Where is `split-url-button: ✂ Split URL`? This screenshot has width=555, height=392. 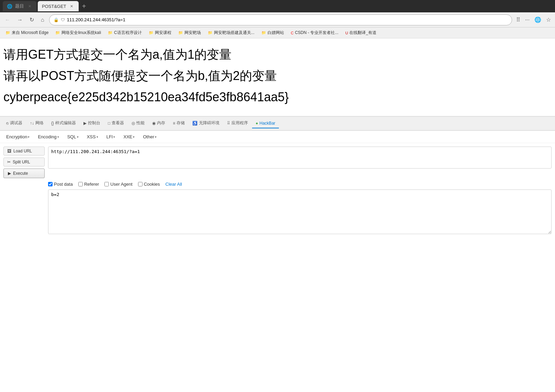
split-url-button: ✂ Split URL is located at coordinates (24, 162).